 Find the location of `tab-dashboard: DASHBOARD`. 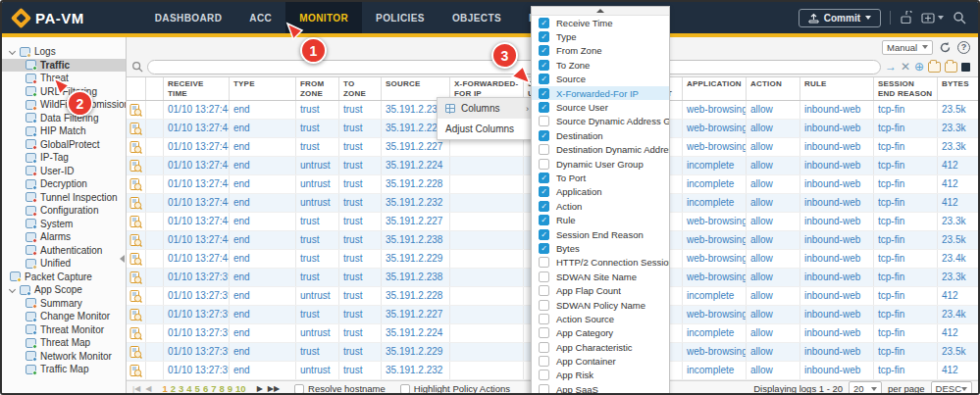

tab-dashboard: DASHBOARD is located at coordinates (188, 18).